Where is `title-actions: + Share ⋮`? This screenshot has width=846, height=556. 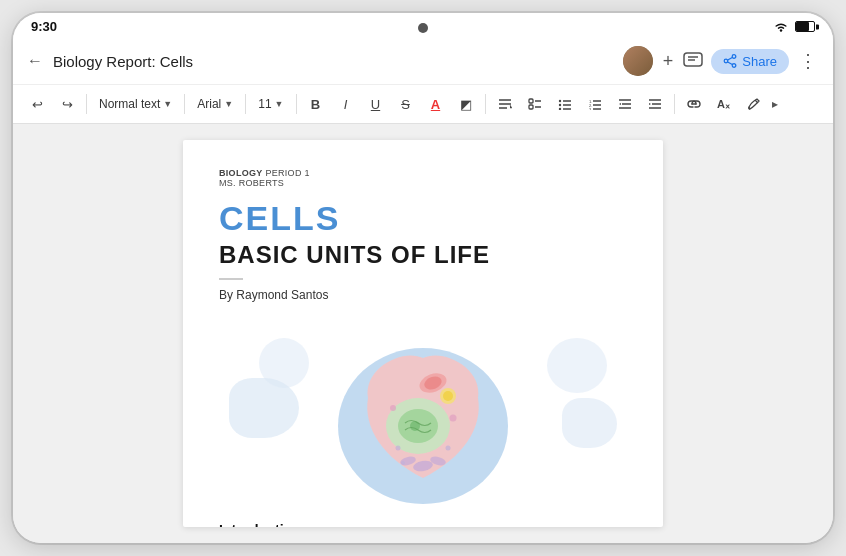
title-actions: + Share ⋮ is located at coordinates (721, 61).